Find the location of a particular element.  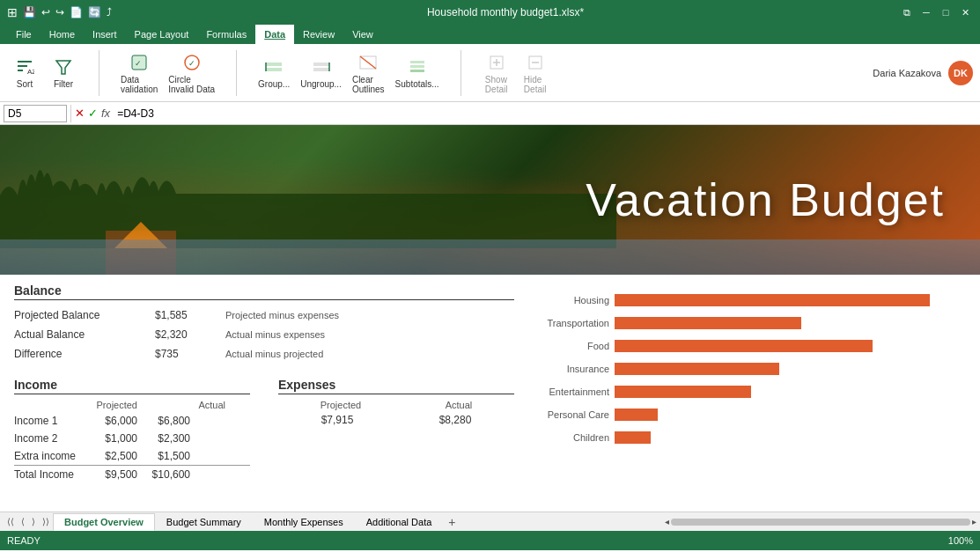

hide-detail-icon is located at coordinates (535, 63).